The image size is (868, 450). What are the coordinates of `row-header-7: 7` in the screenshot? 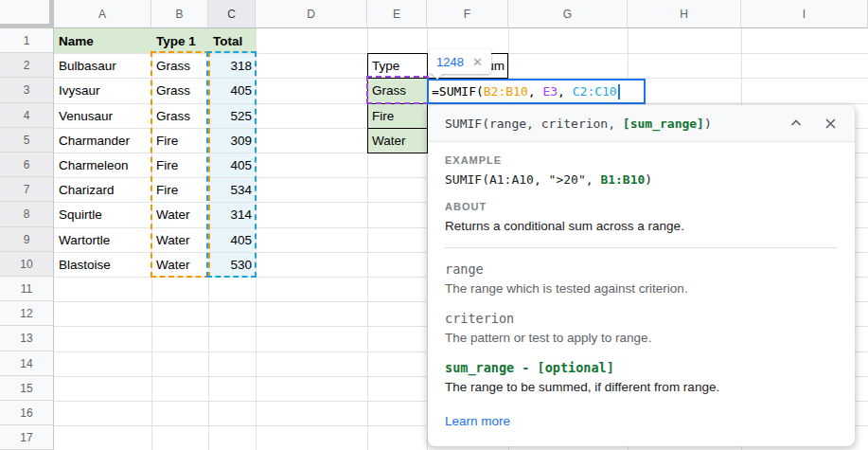 It's located at (27, 189).